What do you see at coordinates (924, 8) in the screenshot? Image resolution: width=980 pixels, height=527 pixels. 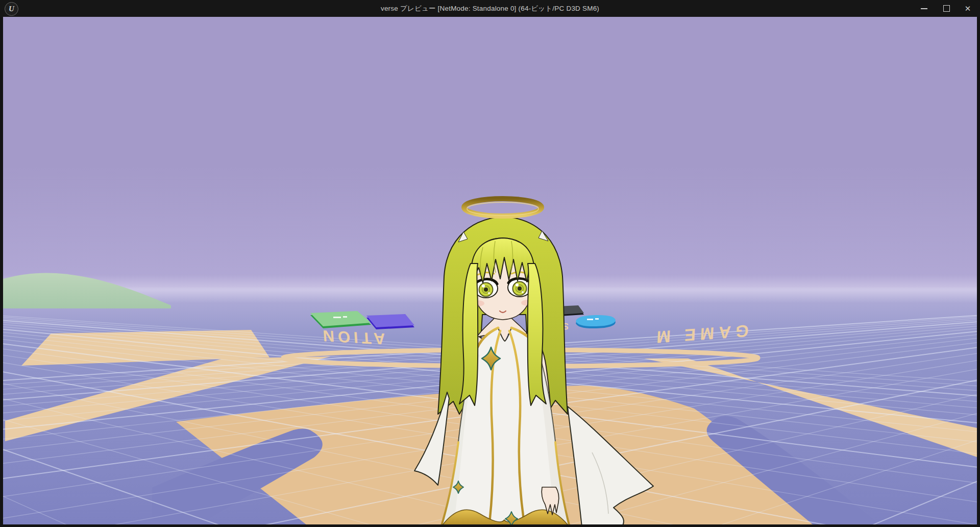 I see `minimize-button` at bounding box center [924, 8].